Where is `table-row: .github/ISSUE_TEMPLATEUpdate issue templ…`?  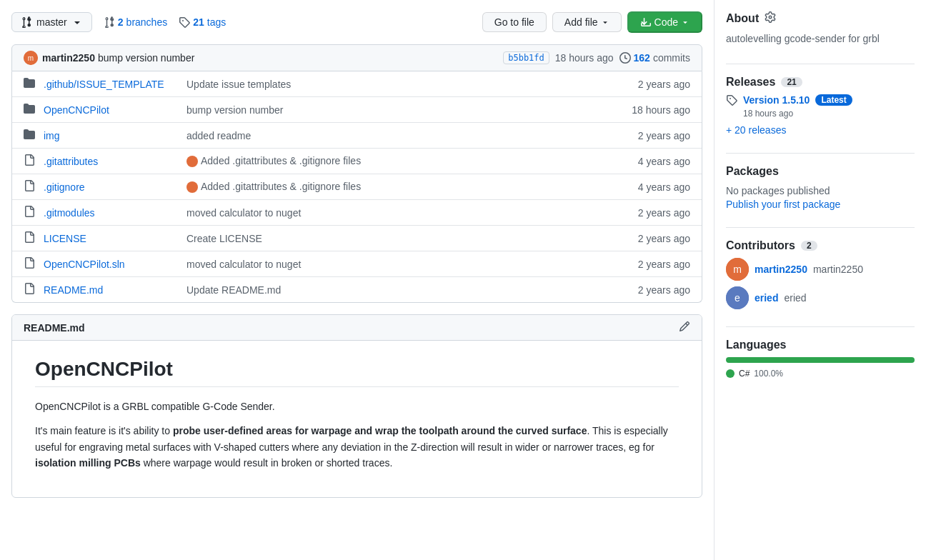 table-row: .github/ISSUE_TEMPLATEUpdate issue templ… is located at coordinates (357, 84).